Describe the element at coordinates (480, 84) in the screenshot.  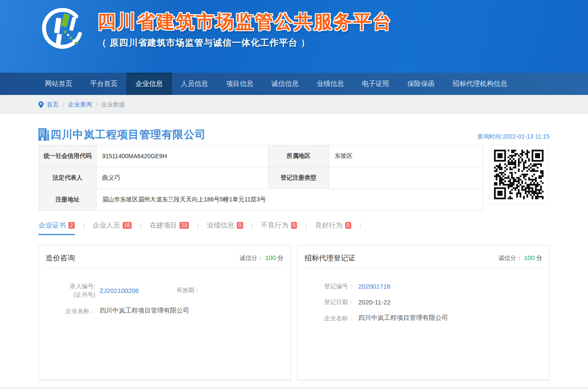
I see `nav-item-bidding-agency-info: 招标代理机构信息` at that location.